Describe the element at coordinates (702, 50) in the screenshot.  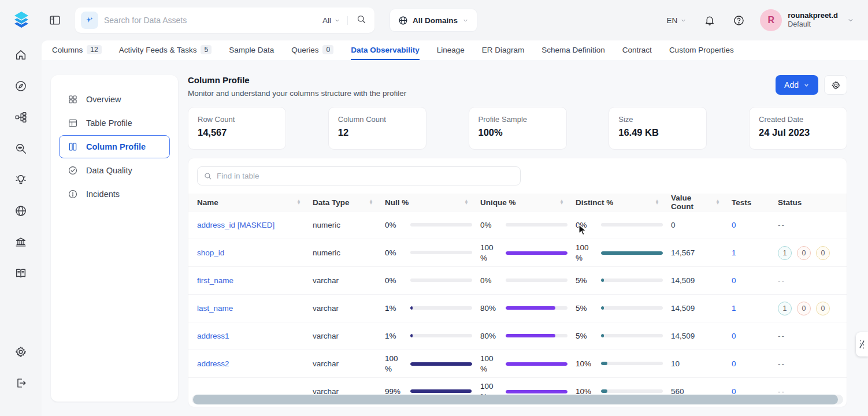
I see `tab-custom-properties: Custom Properties` at that location.